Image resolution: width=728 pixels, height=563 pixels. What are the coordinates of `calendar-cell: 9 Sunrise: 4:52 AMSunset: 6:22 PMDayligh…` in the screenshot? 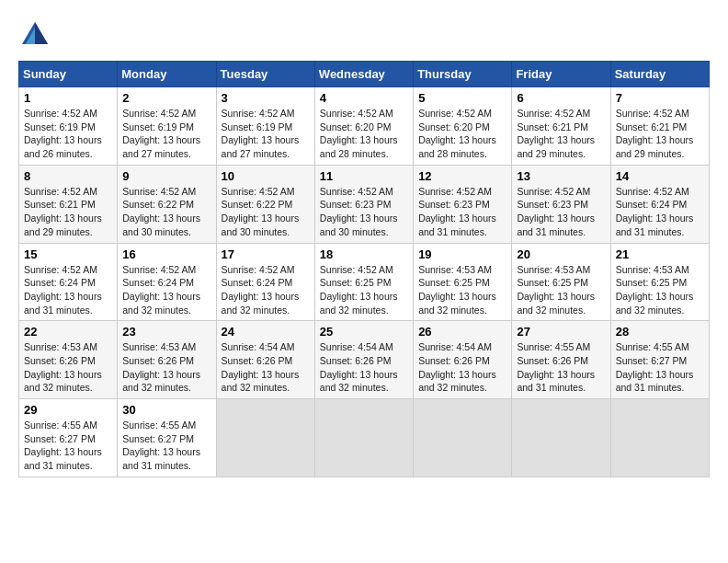 It's located at (167, 204).